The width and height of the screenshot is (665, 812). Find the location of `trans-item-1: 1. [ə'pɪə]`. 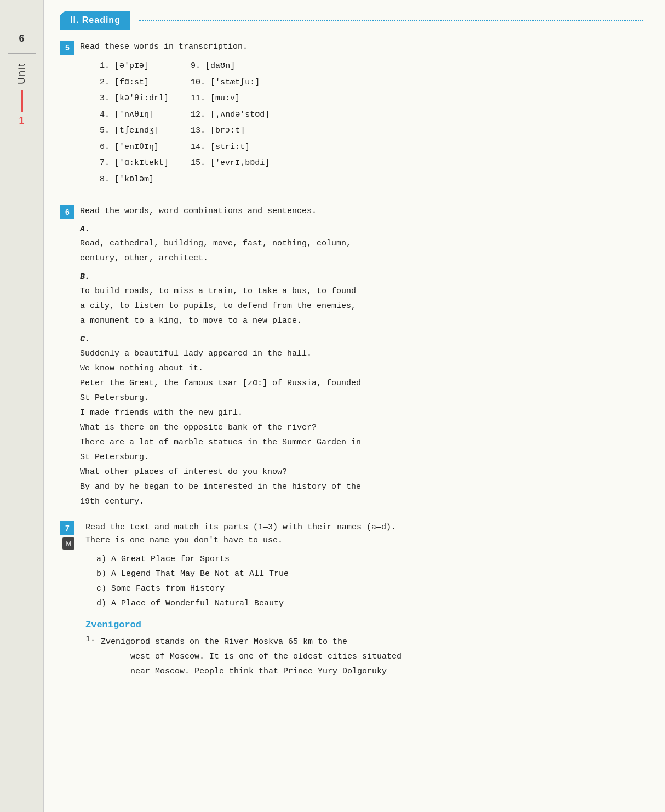

trans-item-1: 1. [ə'pɪə] is located at coordinates (134, 66).